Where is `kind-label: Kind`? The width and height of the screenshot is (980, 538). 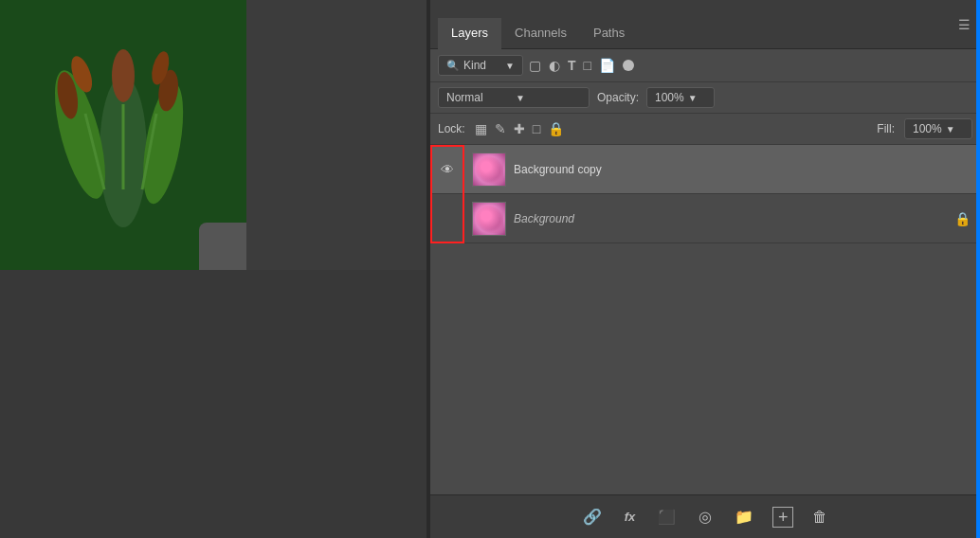 kind-label: Kind is located at coordinates (475, 65).